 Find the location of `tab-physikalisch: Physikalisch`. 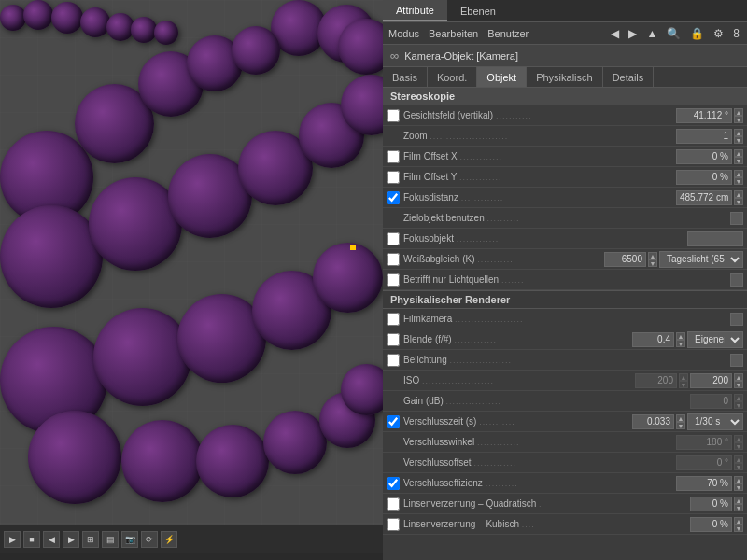

tab-physikalisch: Physikalisch is located at coordinates (565, 77).